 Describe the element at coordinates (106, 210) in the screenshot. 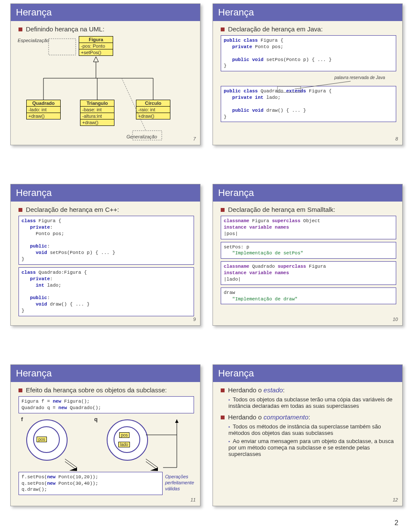

I see `bullet: Declaração de herança em C++:` at that location.